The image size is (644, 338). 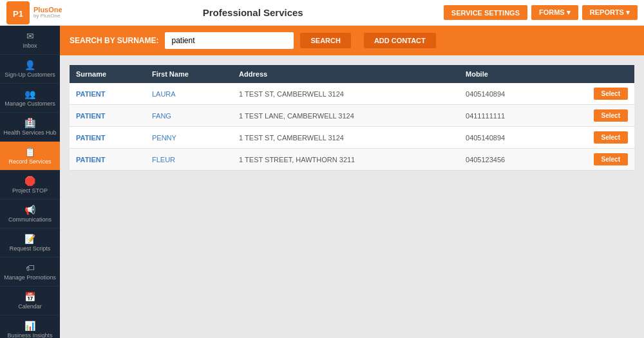 I want to click on sidebar-label-record: Record Services, so click(x=30, y=162).